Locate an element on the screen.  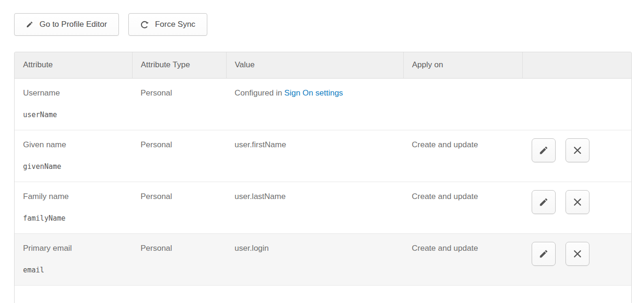
attribute-variable-name: userName is located at coordinates (75, 115).